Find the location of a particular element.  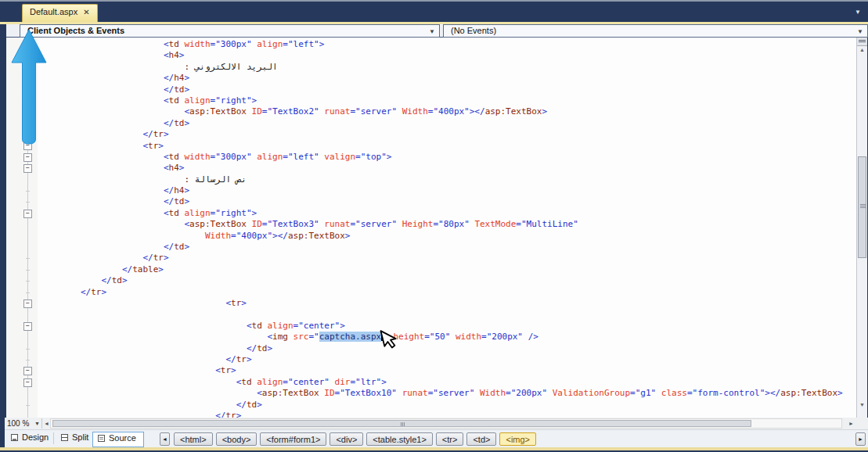

tag-chip-body: <body> is located at coordinates (236, 439).